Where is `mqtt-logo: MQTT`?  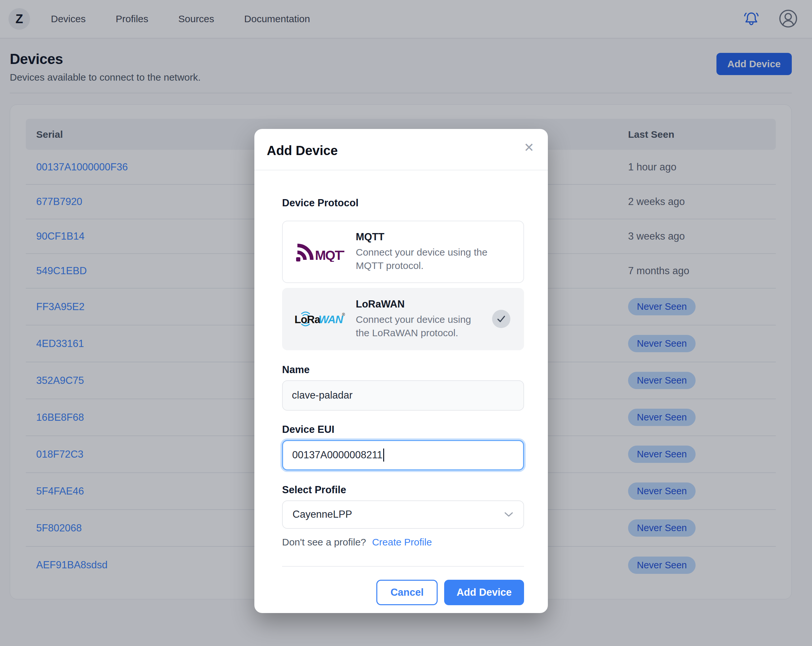 mqtt-logo: MQTT is located at coordinates (320, 252).